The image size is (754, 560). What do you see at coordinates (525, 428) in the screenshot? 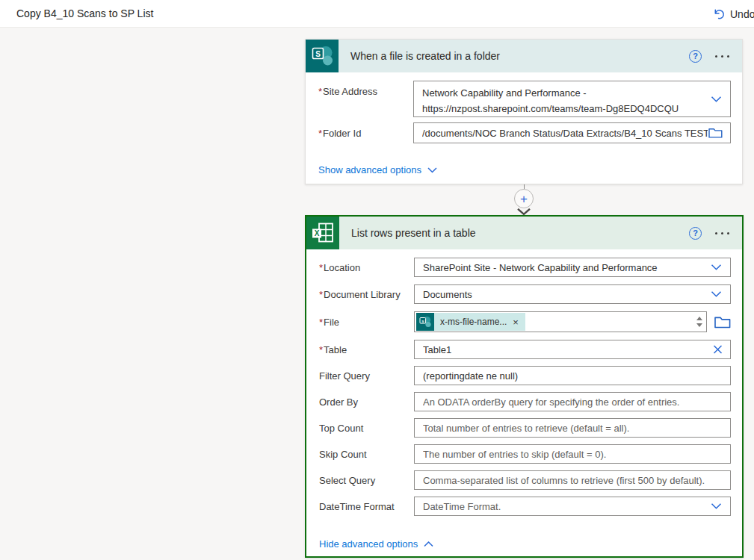
I see `top-count-row: Top Count` at bounding box center [525, 428].